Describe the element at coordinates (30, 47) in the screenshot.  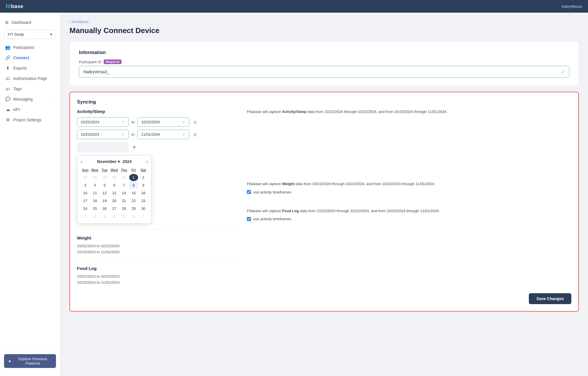
I see `sidebar-item-participants: 👥 Participants` at that location.